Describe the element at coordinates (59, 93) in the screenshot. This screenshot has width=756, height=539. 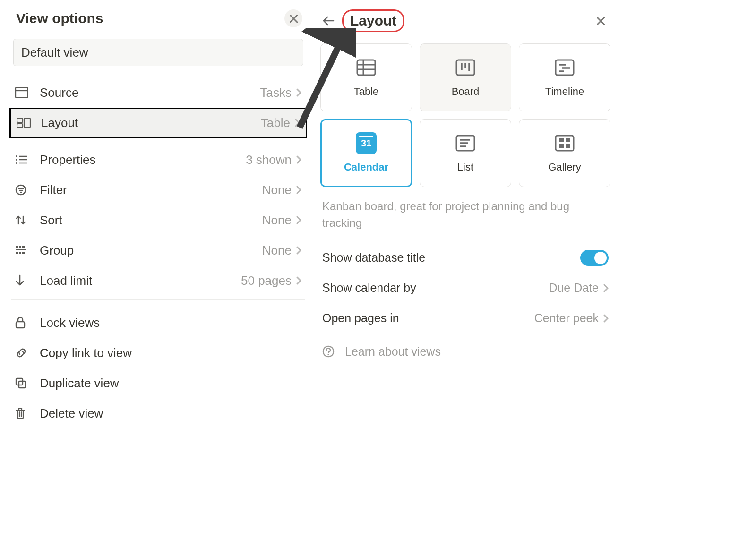
I see `source-label: Source` at that location.